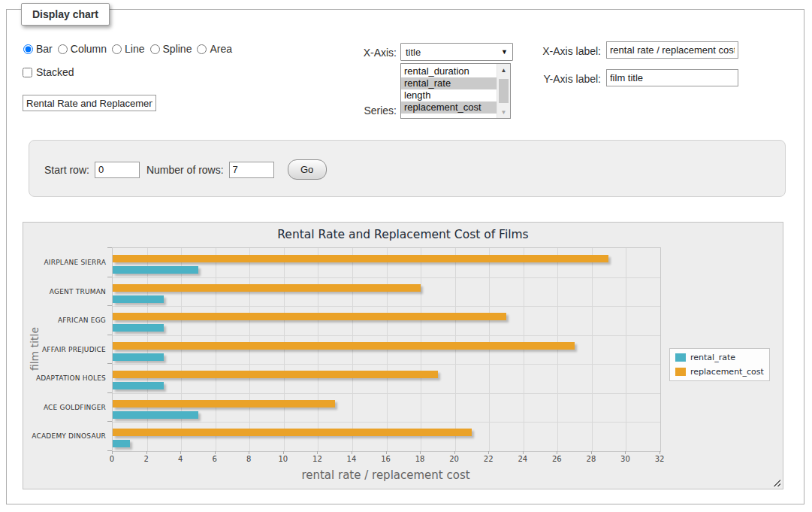 The width and height of the screenshot is (812, 512). Describe the element at coordinates (215, 459) in the screenshot. I see `x-tick-label: 6` at that location.